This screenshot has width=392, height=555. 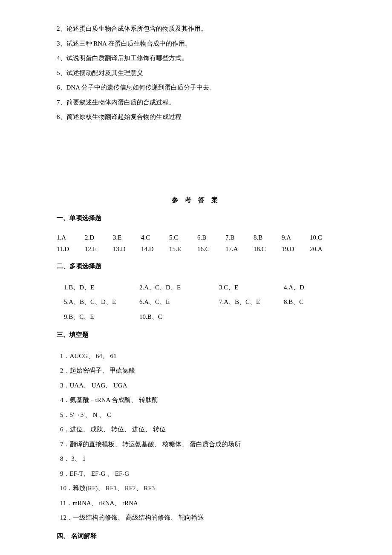 I want to click on answer-cell: 1.A, so click(x=71, y=238).